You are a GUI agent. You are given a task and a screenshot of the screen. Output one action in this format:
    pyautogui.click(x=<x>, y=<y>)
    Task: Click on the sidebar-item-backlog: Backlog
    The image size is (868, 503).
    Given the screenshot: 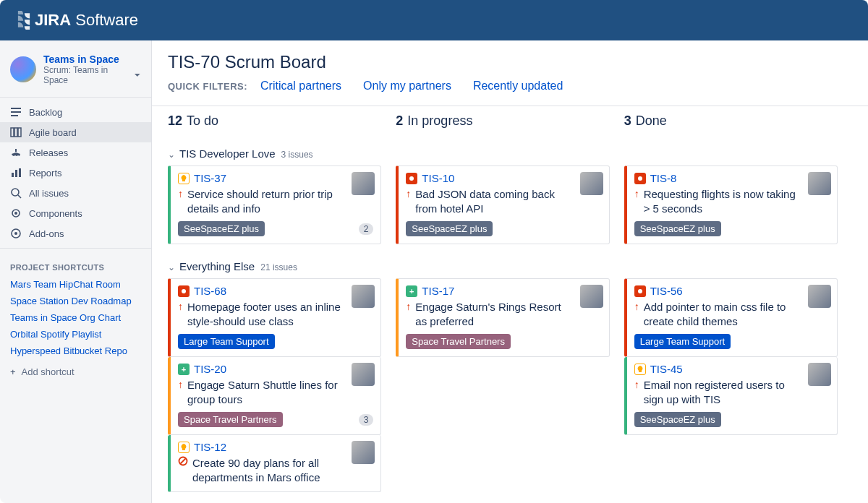 What is the action you would take?
    pyautogui.click(x=75, y=112)
    